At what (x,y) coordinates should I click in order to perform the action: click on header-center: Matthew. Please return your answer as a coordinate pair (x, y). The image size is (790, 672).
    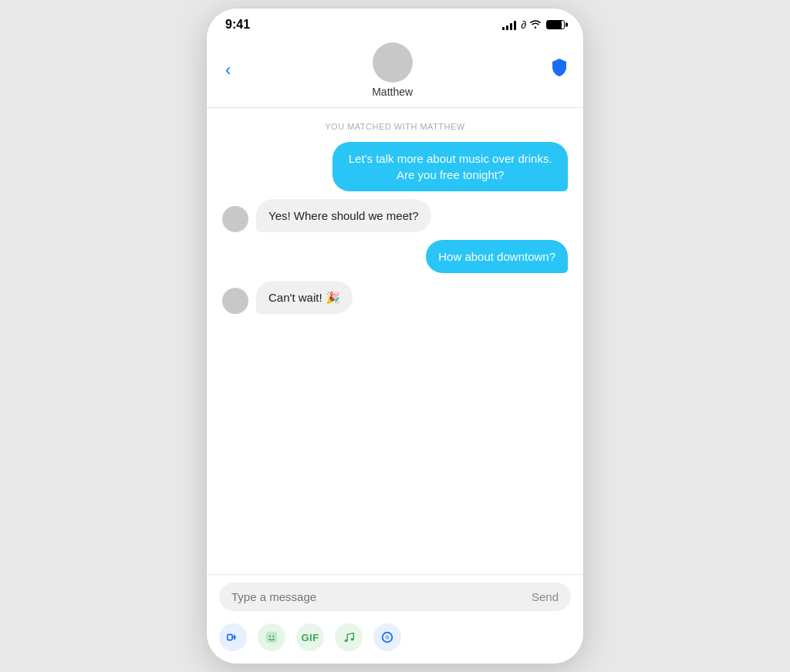
    Looking at the image, I should click on (392, 70).